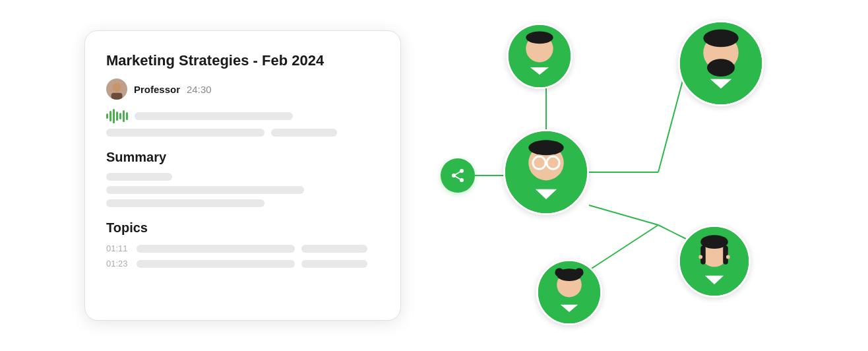  Describe the element at coordinates (199, 90) in the screenshot. I see `recording-time: 24:30` at that location.